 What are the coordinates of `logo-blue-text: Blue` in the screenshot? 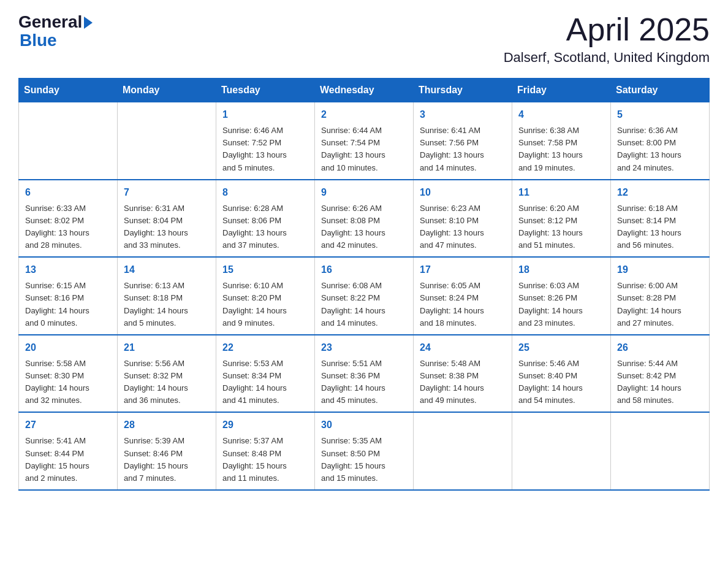 It's located at (38, 40).